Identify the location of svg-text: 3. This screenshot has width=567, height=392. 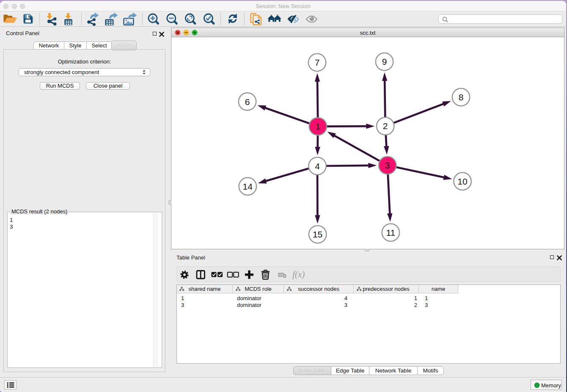
(388, 165).